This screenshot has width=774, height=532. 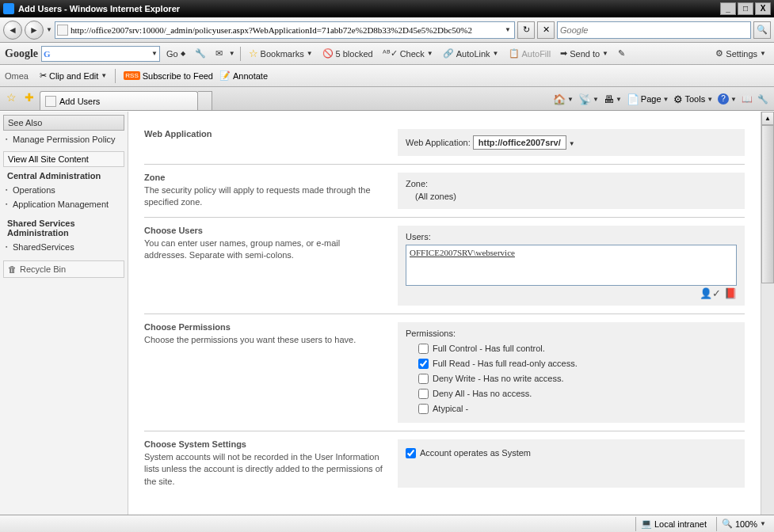 What do you see at coordinates (563, 99) in the screenshot?
I see `home-button: 🏠▼` at bounding box center [563, 99].